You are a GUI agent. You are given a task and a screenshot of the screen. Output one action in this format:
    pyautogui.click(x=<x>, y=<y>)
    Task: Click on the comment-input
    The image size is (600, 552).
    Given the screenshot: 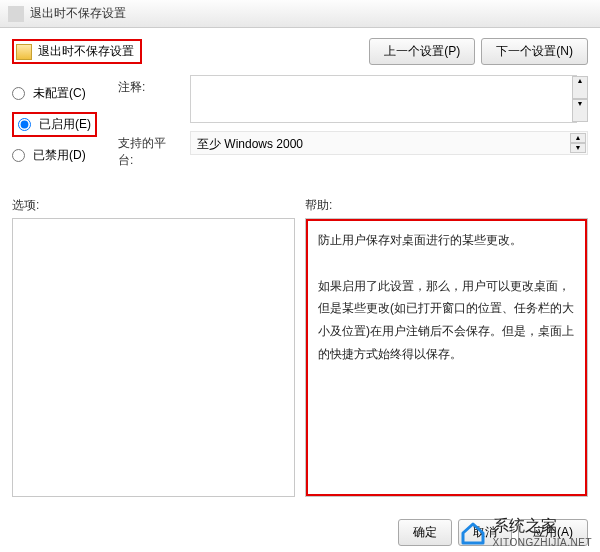 What is the action you would take?
    pyautogui.click(x=384, y=99)
    